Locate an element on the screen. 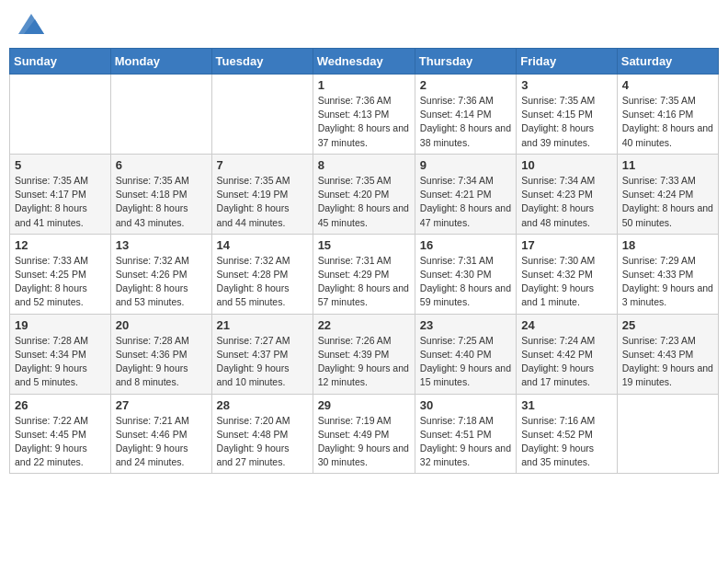 This screenshot has height=563, width=728. day-number: 6 is located at coordinates (162, 166).